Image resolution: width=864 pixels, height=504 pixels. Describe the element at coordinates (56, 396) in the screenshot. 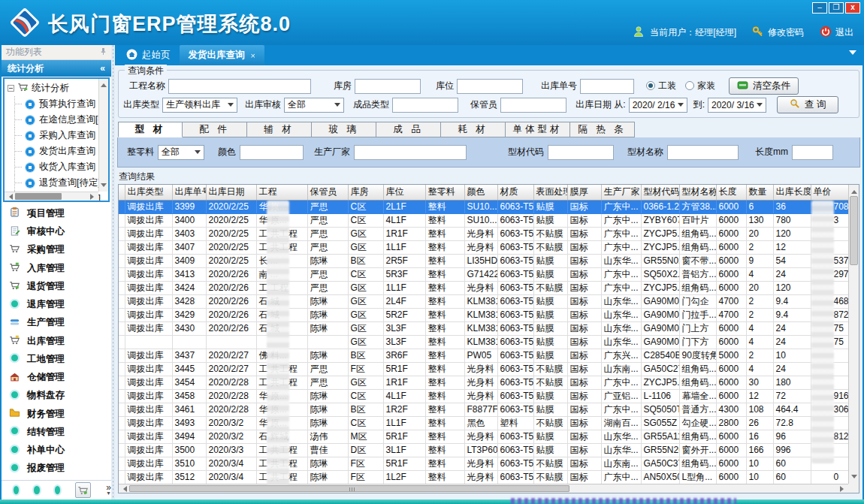

I see `sidebar-item-10: 物料盘存` at that location.